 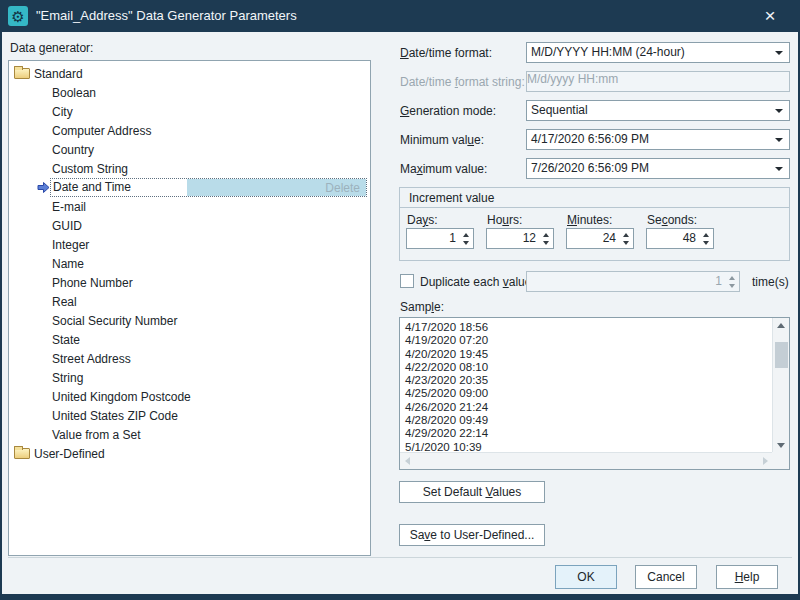 What do you see at coordinates (586, 577) in the screenshot?
I see `ok-button: OK` at bounding box center [586, 577].